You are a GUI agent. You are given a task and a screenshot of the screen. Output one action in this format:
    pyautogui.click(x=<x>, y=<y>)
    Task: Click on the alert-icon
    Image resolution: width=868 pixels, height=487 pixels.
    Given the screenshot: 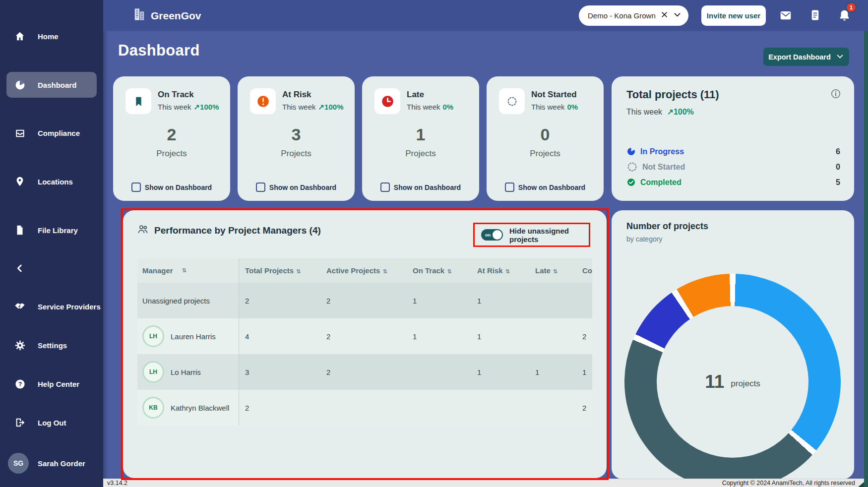 What is the action you would take?
    pyautogui.click(x=263, y=101)
    